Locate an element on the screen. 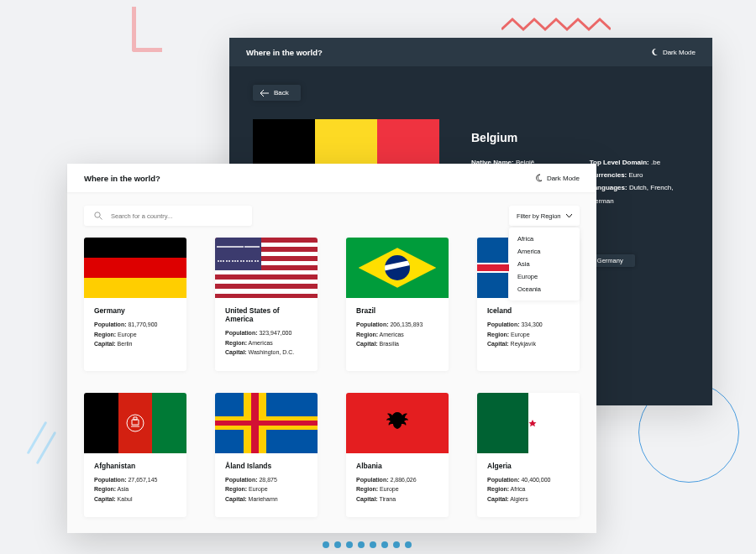 The image size is (756, 554). flag-albania is located at coordinates (397, 423).